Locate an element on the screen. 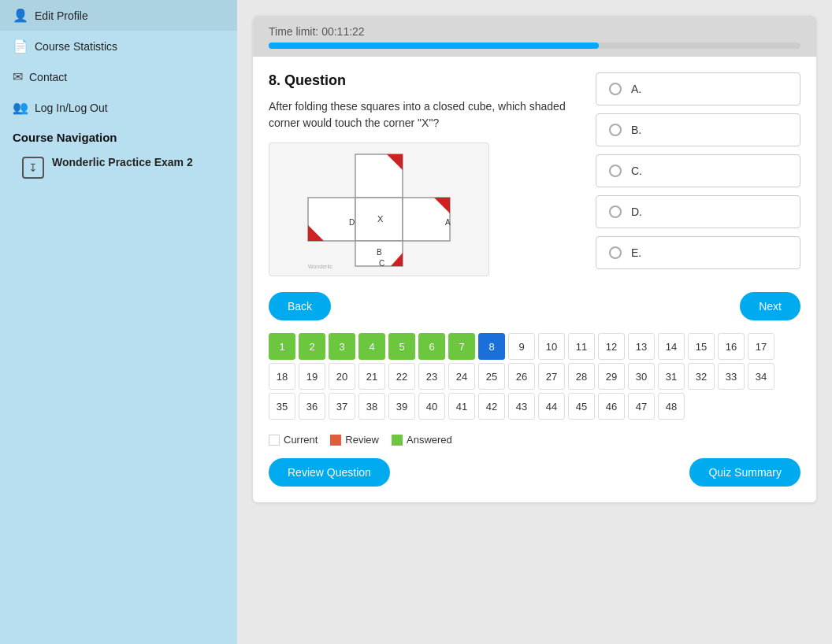  number-cell-47: 47 is located at coordinates (641, 406).